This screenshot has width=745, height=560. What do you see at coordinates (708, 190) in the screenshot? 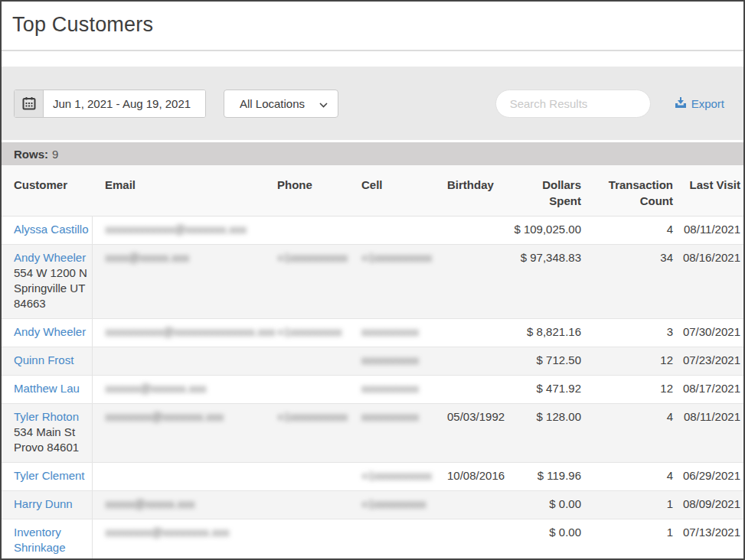
I see `column-header-last_visit: Last Visit` at bounding box center [708, 190].